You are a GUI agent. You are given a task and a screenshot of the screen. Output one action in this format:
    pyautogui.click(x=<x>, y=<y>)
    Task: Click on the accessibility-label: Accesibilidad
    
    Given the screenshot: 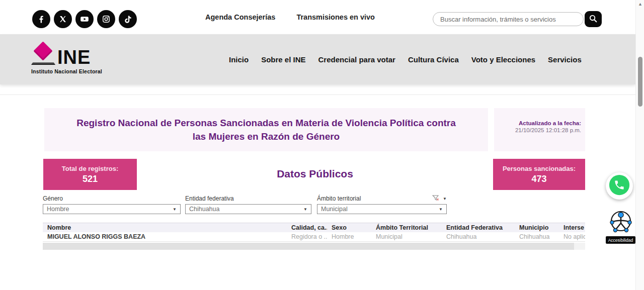 What is the action you would take?
    pyautogui.click(x=621, y=240)
    